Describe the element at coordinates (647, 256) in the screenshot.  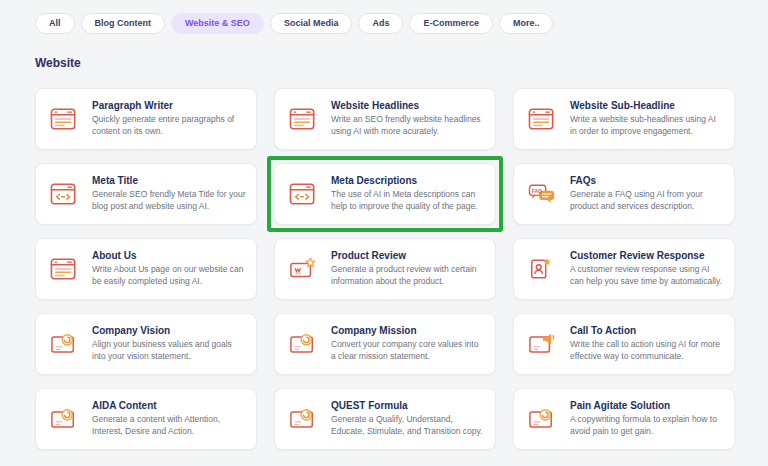
I see `card-title: Customer Review Response` at that location.